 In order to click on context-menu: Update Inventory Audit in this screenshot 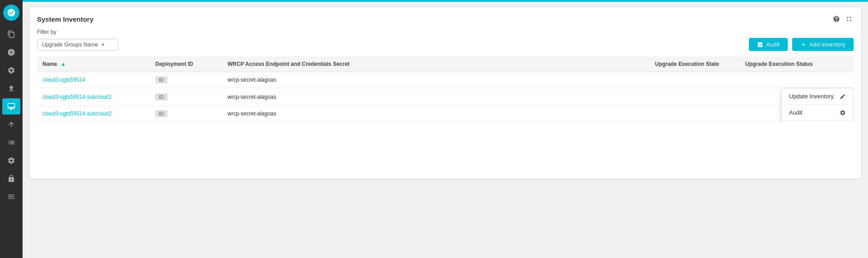, I will do `click(817, 105)`.